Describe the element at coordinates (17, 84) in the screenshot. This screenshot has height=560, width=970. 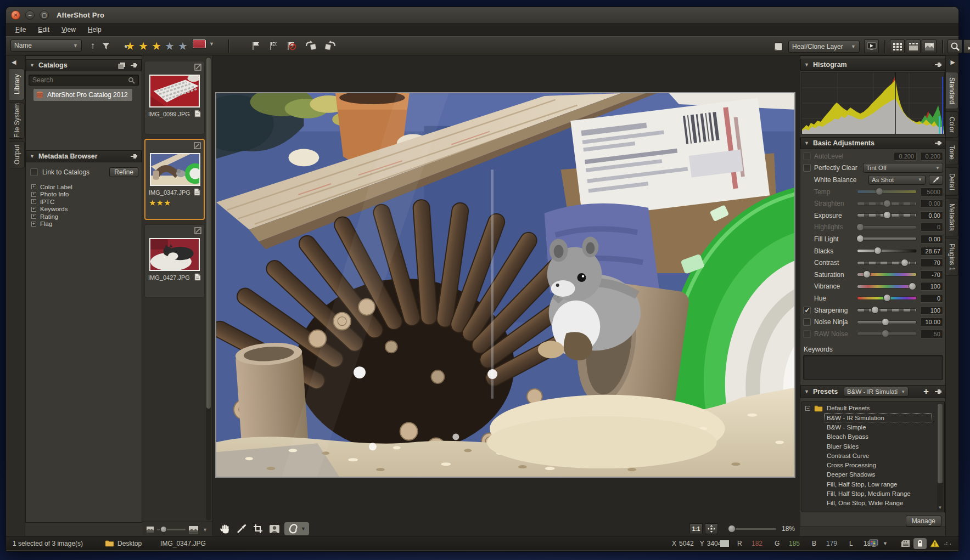
I see `tab-library: Library` at that location.